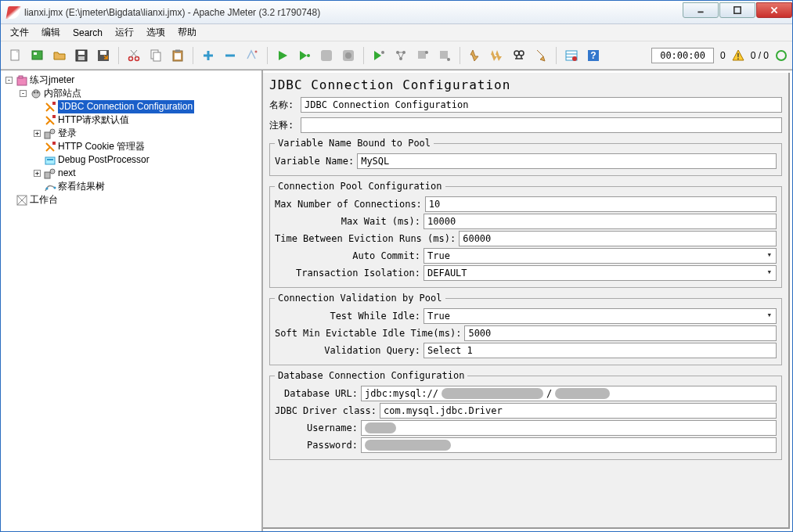 This screenshot has height=532, width=793. I want to click on save-icon, so click(81, 56).